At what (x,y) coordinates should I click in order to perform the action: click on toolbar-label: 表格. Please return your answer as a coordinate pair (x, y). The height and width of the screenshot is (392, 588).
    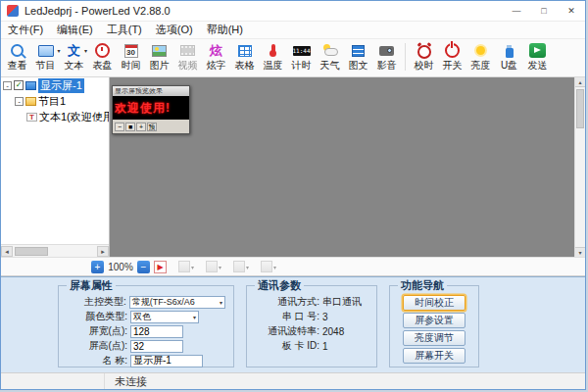
    Looking at the image, I should click on (245, 66).